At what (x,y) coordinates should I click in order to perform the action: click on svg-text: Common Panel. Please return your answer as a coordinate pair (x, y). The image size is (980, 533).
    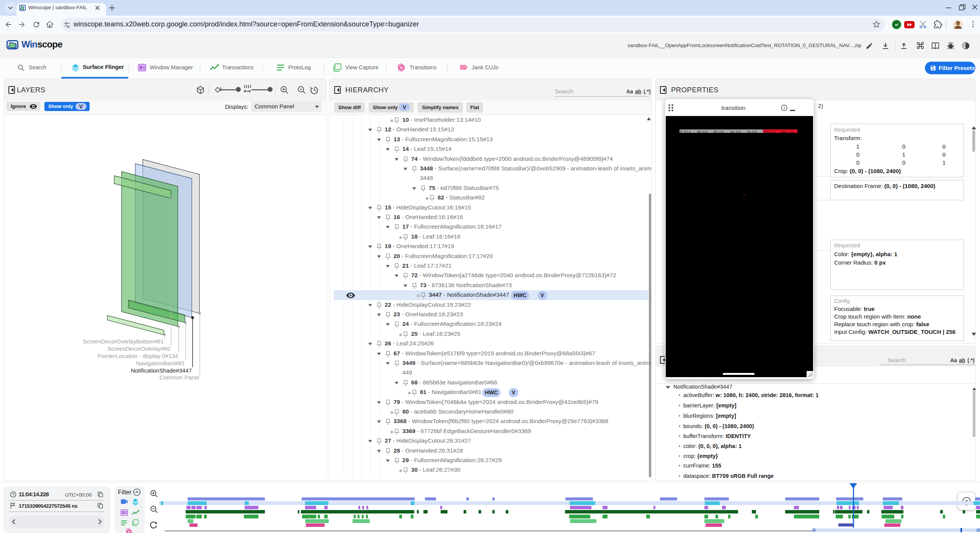
    Looking at the image, I should click on (179, 378).